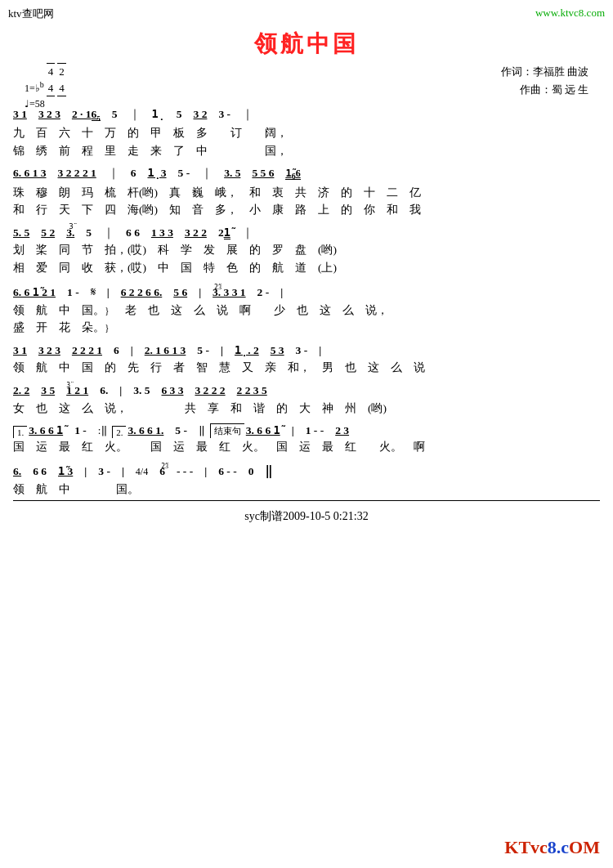 Image resolution: width=613 pixels, height=868 pixels. I want to click on lyrics-line-8a: 领 航 中 国。, so click(306, 490).